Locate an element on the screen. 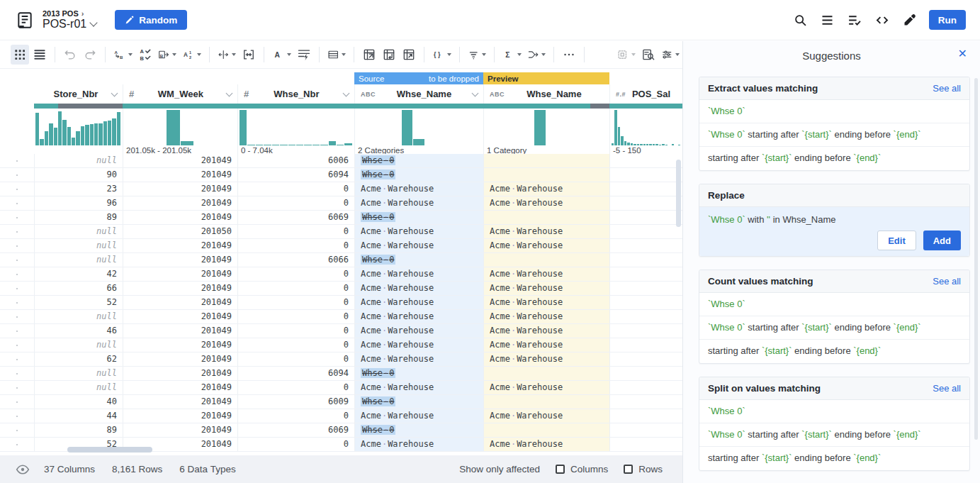 Image resolution: width=980 pixels, height=483 pixels. params-icon is located at coordinates (670, 55).